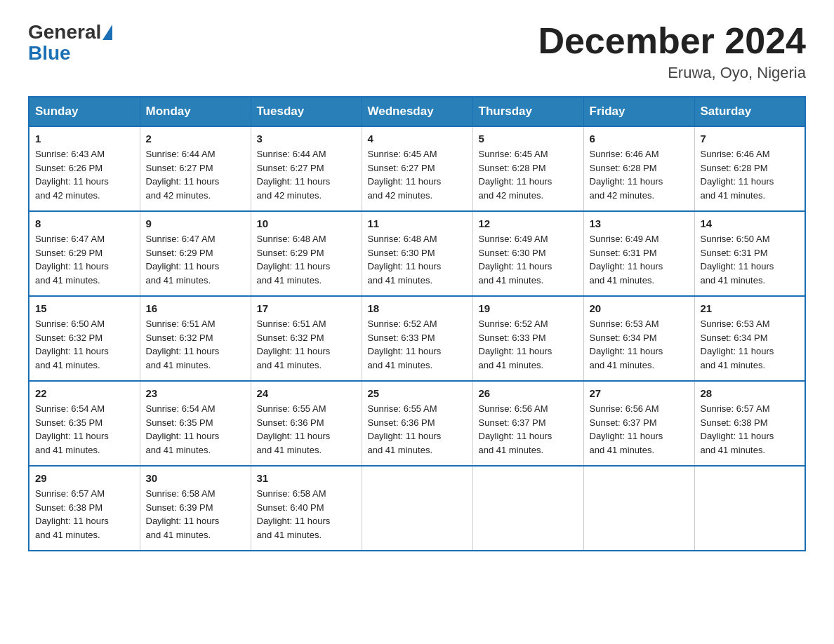 This screenshot has width=834, height=644. I want to click on weekday-header-tuesday: Tuesday, so click(306, 112).